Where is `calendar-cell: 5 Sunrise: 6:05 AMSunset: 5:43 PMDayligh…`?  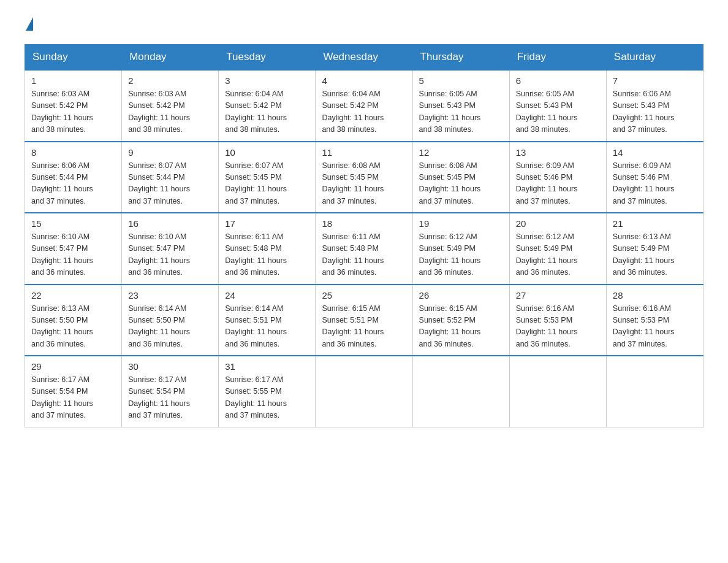 calendar-cell: 5 Sunrise: 6:05 AMSunset: 5:43 PMDayligh… is located at coordinates (461, 105).